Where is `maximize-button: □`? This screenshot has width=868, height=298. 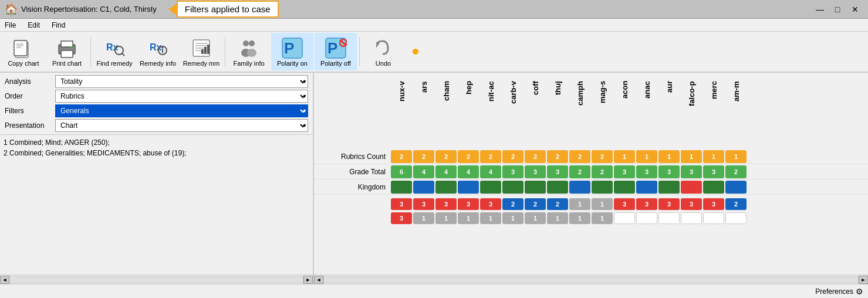 maximize-button: □ is located at coordinates (837, 9).